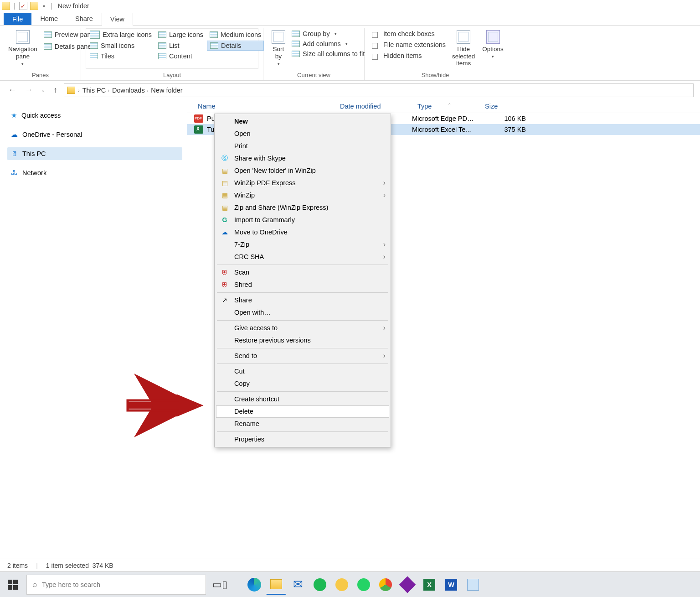 This screenshot has height=597, width=700. I want to click on taskbar-word: W, so click(451, 585).